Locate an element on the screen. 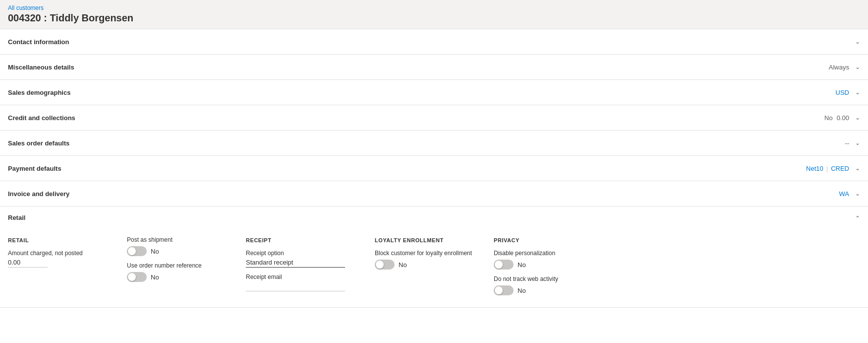 This screenshot has width=868, height=343. post-shipment-toggle-row: No is located at coordinates (178, 251).